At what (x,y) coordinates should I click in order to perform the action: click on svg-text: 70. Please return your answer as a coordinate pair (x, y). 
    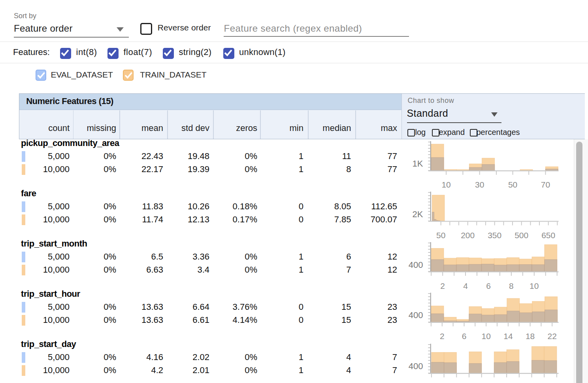
    Looking at the image, I should click on (545, 184).